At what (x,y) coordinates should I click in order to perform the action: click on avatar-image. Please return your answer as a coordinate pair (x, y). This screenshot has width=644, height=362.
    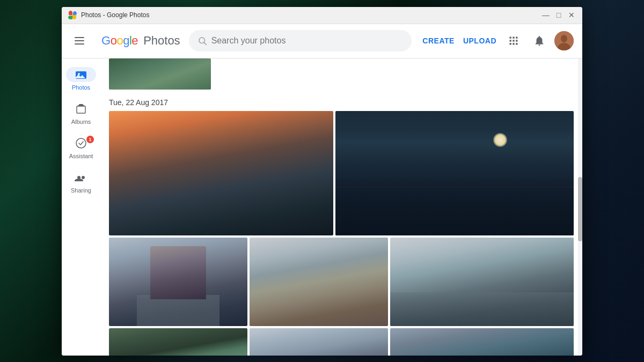
    Looking at the image, I should click on (564, 41).